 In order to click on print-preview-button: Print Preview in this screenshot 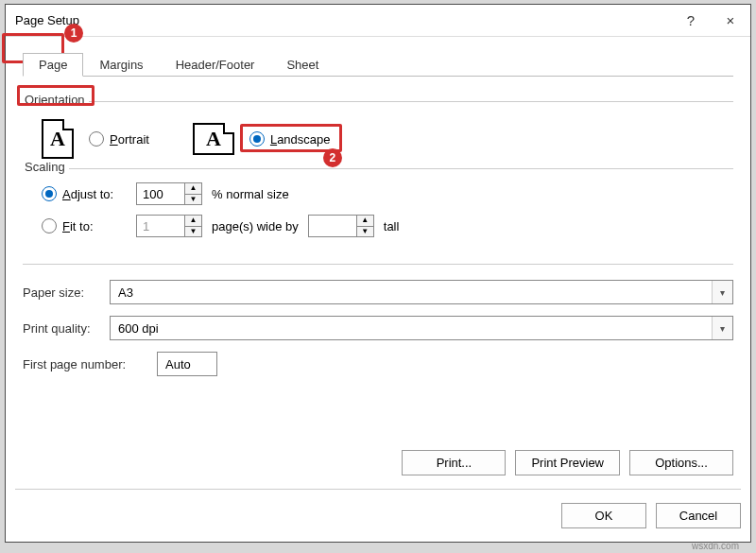, I will do `click(567, 463)`.